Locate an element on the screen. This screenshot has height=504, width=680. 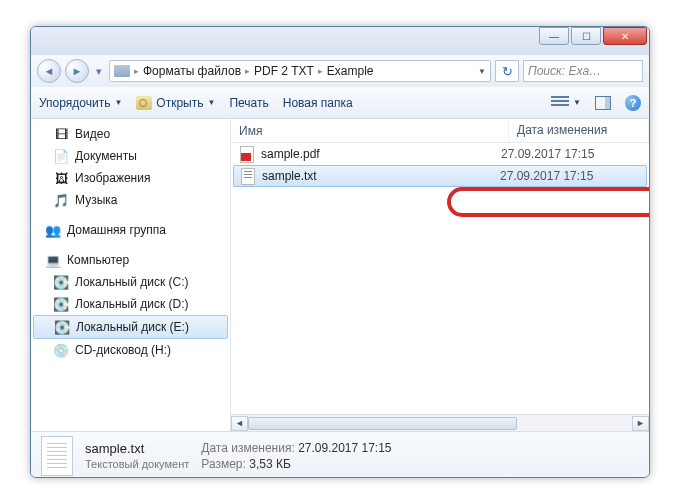
file-row: sample.pdf 27.09.2017 17:15 is located at coordinates (440, 154).